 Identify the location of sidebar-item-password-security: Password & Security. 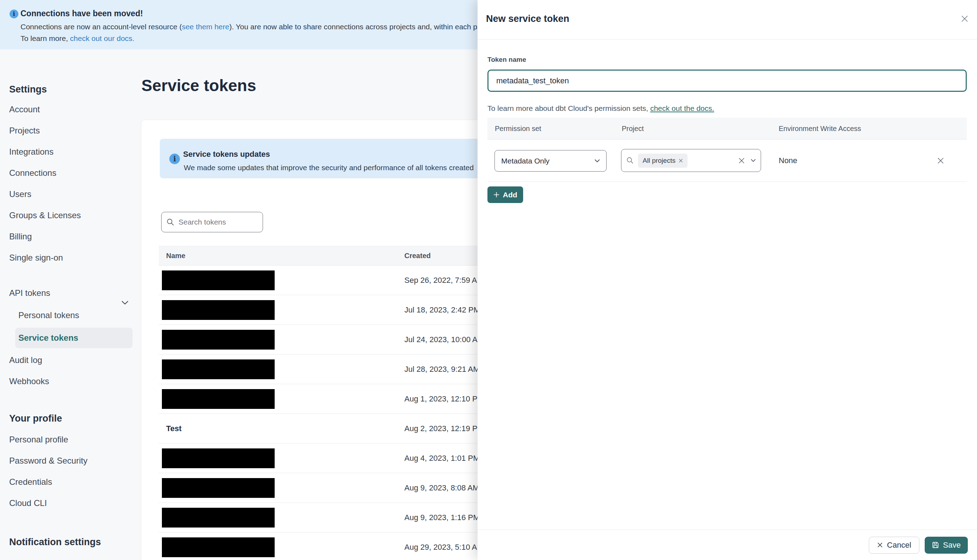
(49, 461).